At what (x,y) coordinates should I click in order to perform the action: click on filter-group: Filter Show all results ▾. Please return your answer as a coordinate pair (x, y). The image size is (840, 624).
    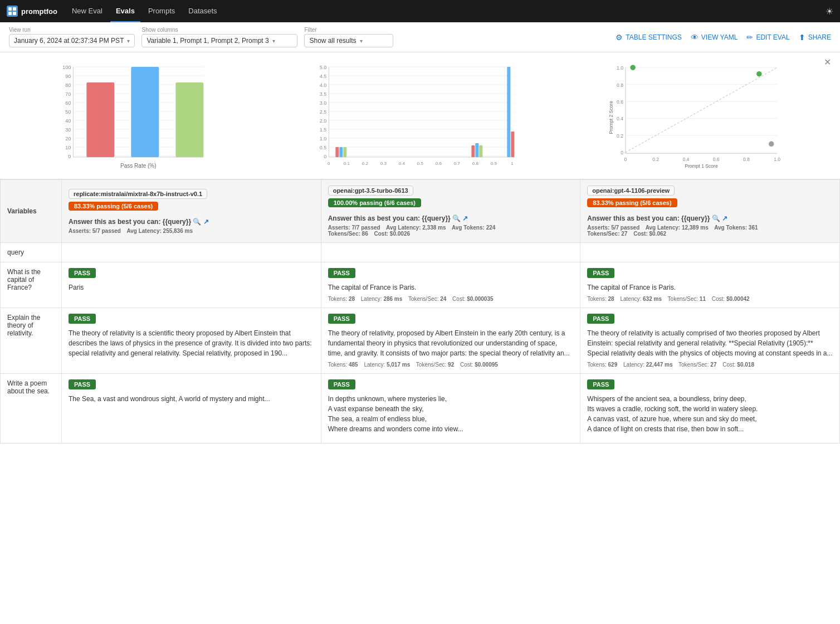
    Looking at the image, I should click on (349, 37).